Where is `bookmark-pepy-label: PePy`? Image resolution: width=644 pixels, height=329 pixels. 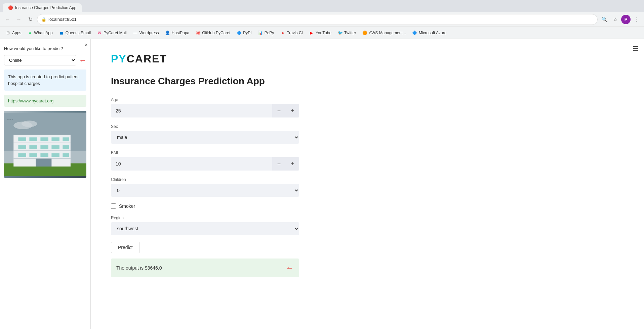 bookmark-pepy-label: PePy is located at coordinates (270, 33).